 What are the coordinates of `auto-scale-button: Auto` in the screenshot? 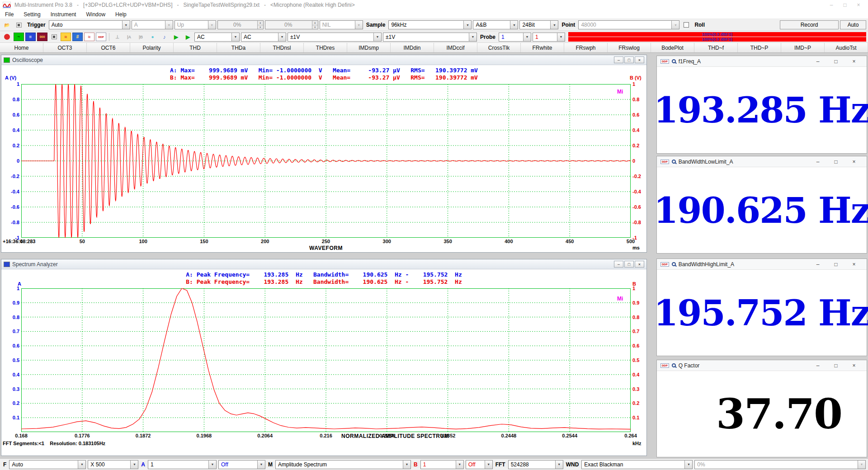 It's located at (853, 25).